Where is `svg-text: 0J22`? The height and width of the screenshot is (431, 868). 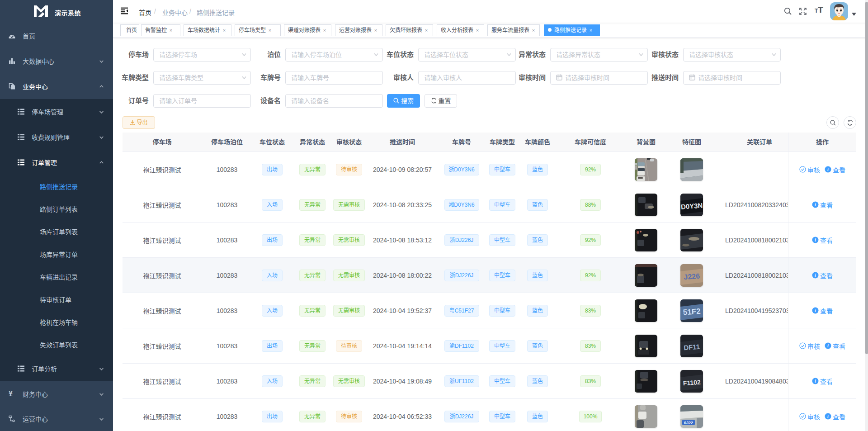
svg-text: 0J22 is located at coordinates (689, 423).